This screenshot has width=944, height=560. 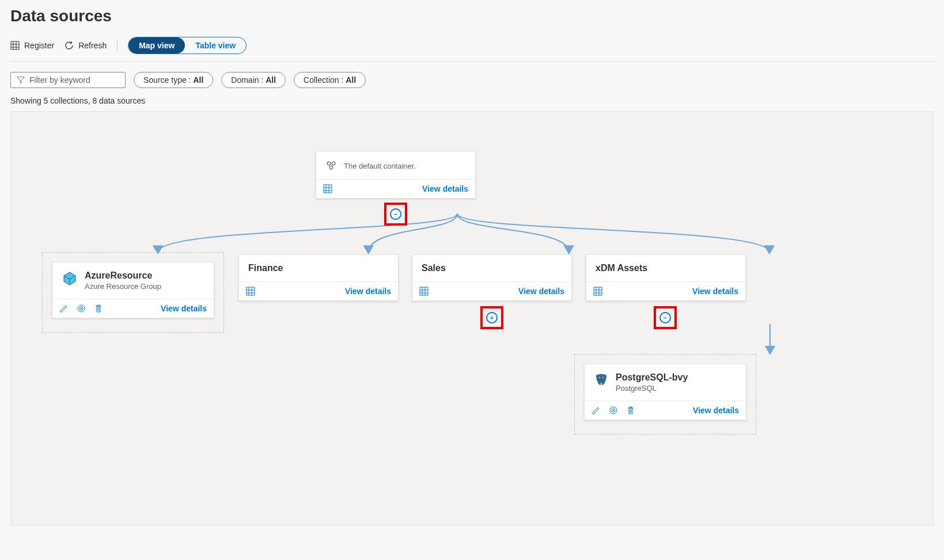 What do you see at coordinates (117, 45) in the screenshot?
I see `toolbar-separator` at bounding box center [117, 45].